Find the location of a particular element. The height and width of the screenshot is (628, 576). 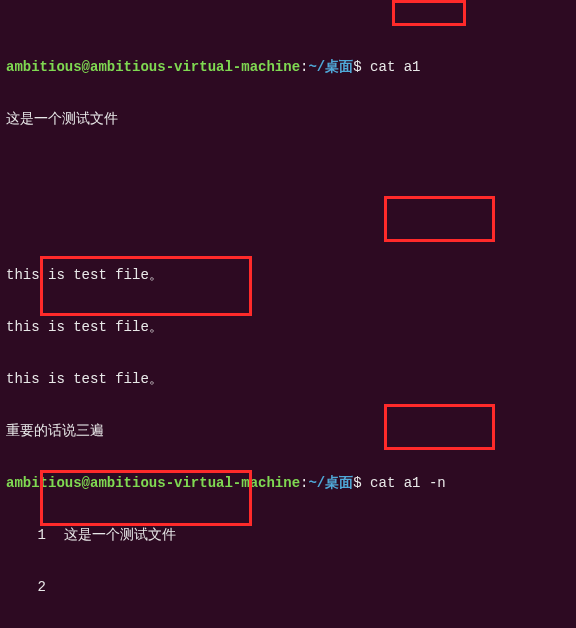

cmd-2: cat a1 -n is located at coordinates (408, 483).